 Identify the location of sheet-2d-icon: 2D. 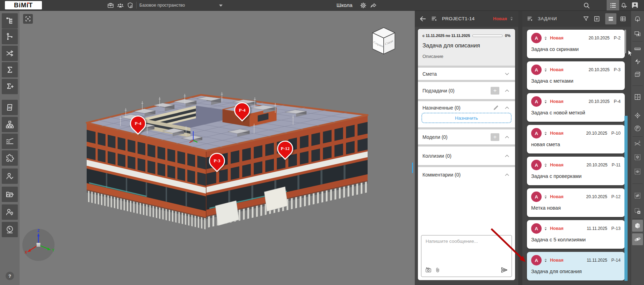
(10, 107).